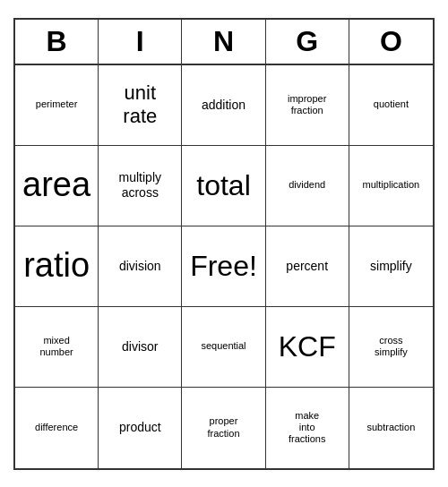 Image resolution: width=448 pixels, height=487 pixels. I want to click on cell-text-3: improperfraction, so click(306, 105).